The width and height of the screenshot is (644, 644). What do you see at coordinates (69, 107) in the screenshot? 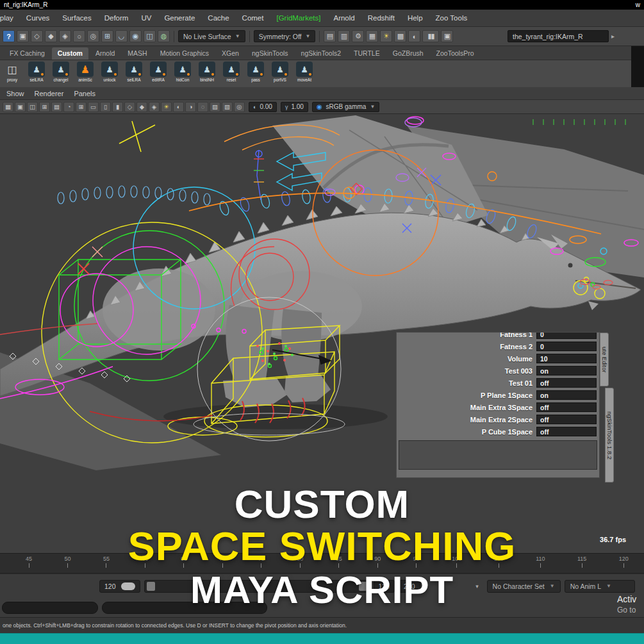
I see `2d-pan-zoom-icon: ◔` at bounding box center [69, 107].